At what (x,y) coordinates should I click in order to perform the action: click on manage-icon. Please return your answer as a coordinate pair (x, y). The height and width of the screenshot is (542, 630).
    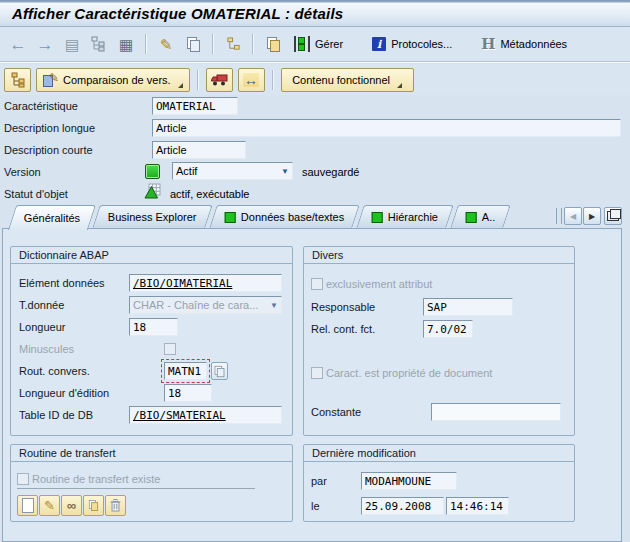
    Looking at the image, I should click on (302, 44).